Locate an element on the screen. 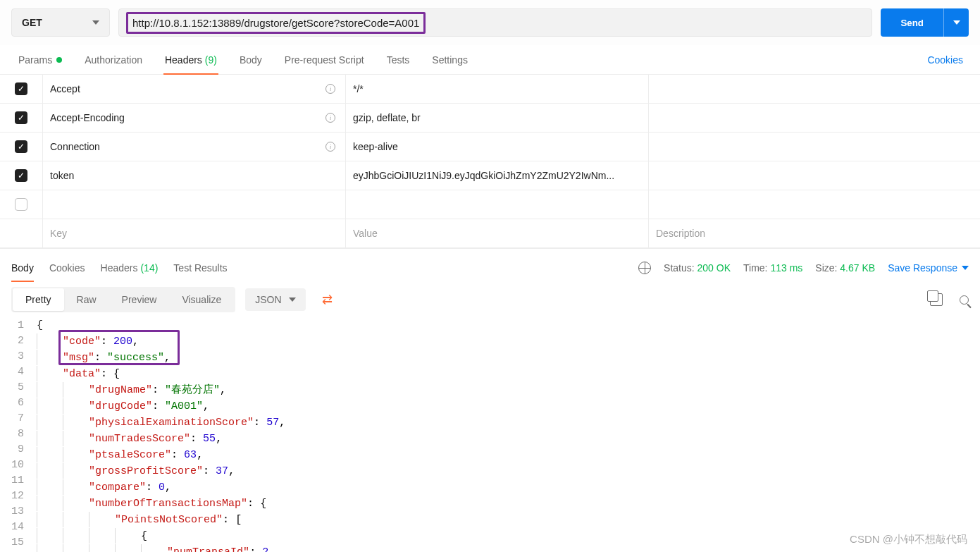 The height and width of the screenshot is (552, 980). header-key: Accepti is located at coordinates (194, 89).